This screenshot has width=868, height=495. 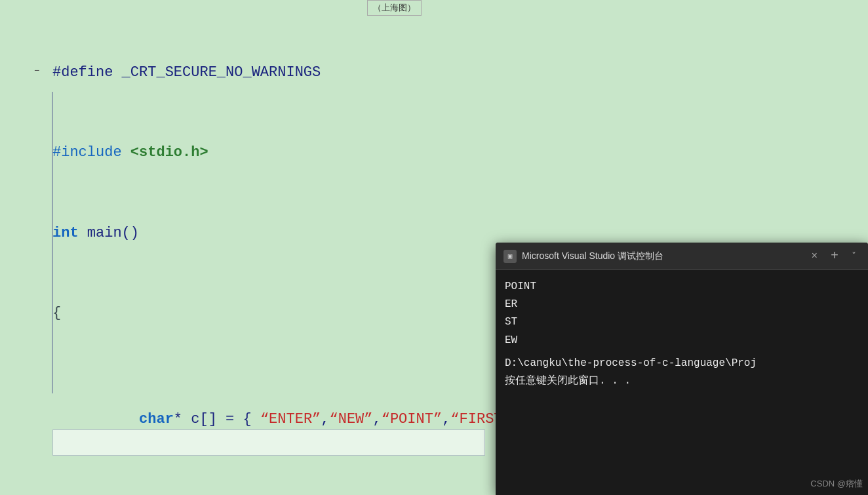 What do you see at coordinates (269, 443) in the screenshot?
I see `bottom-input-bar` at bounding box center [269, 443].